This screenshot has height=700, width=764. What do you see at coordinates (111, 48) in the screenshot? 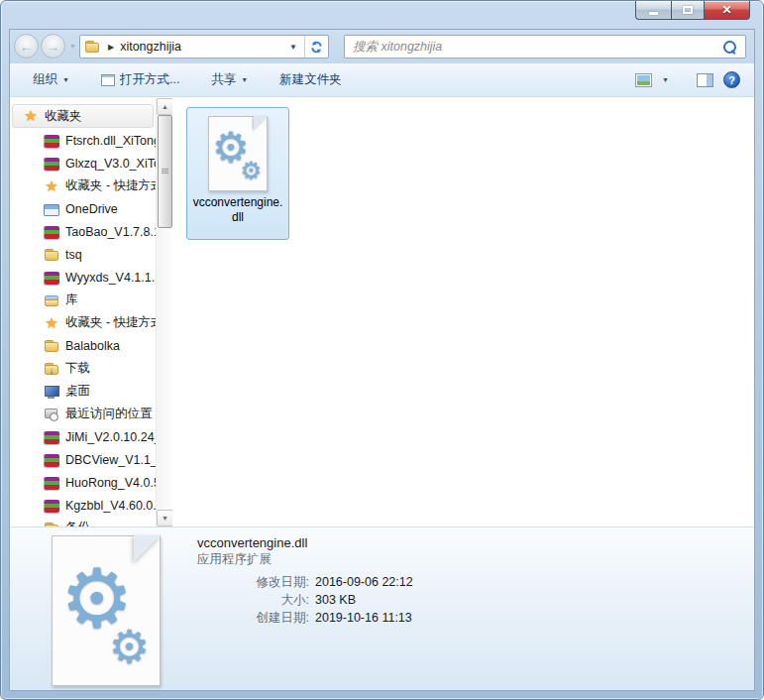
I see `breadcrumb-arrow-icon: ▶` at bounding box center [111, 48].